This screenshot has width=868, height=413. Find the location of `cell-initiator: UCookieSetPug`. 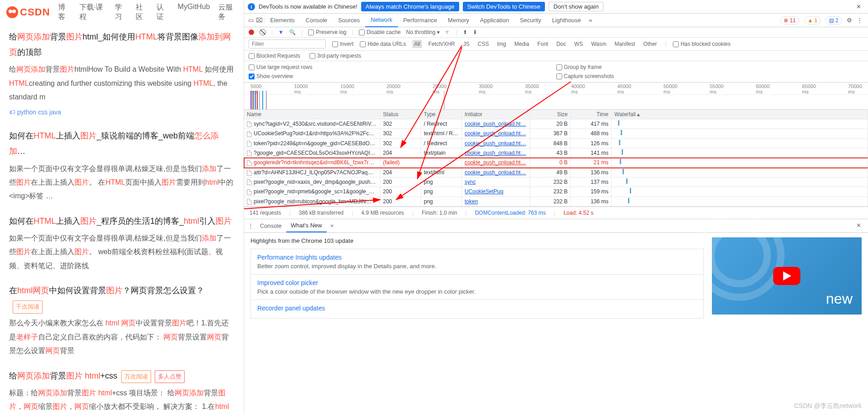

cell-initiator: UCookieSetPug is located at coordinates (496, 192).